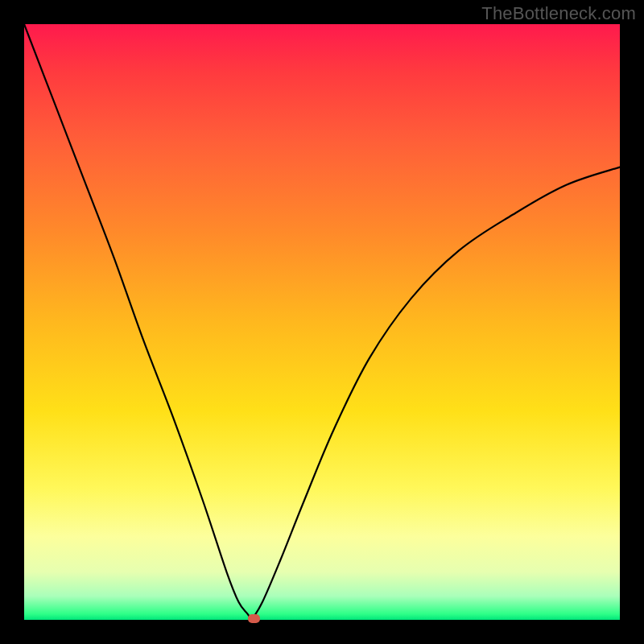 The image size is (644, 644). What do you see at coordinates (254, 618) in the screenshot?
I see `minimum-marker` at bounding box center [254, 618].